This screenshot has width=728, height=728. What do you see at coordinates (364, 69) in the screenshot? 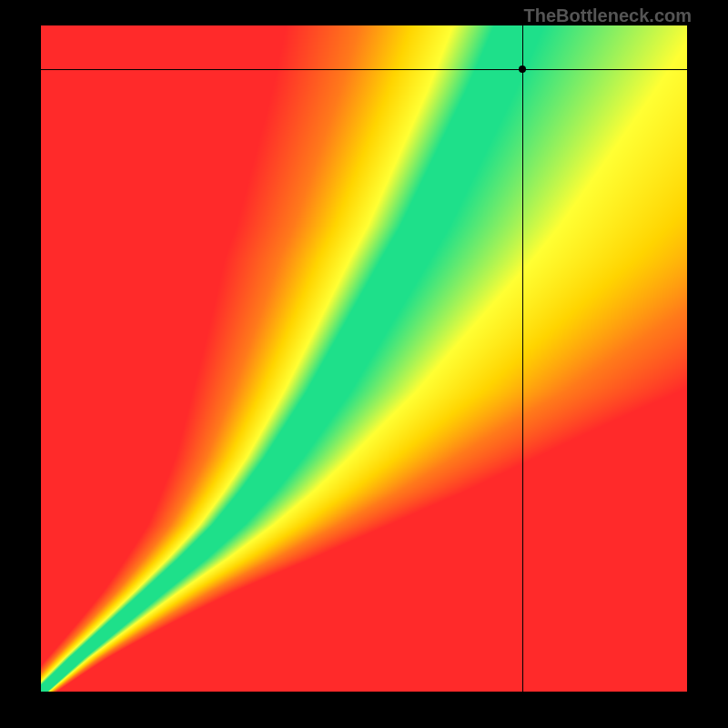
I see `crosshair-horizontal` at bounding box center [364, 69].